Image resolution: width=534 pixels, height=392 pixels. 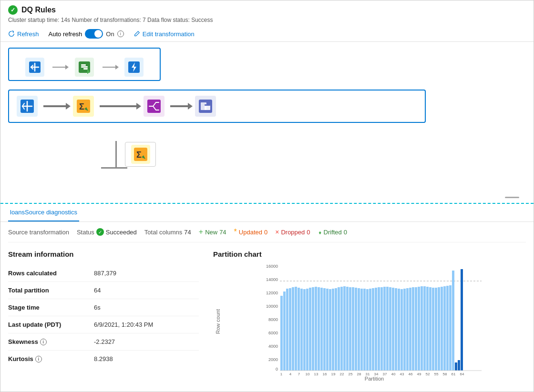 I want to click on info-key-5: Kurtosis i, so click(x=51, y=359).